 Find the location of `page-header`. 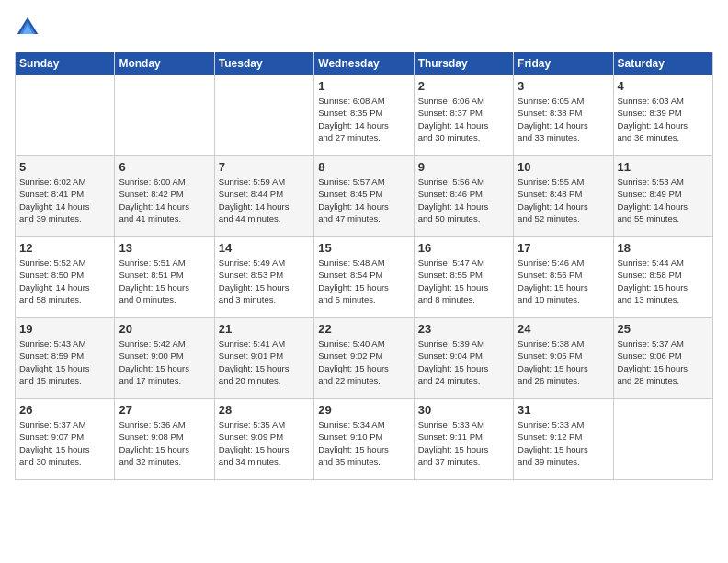

page-header is located at coordinates (364, 28).